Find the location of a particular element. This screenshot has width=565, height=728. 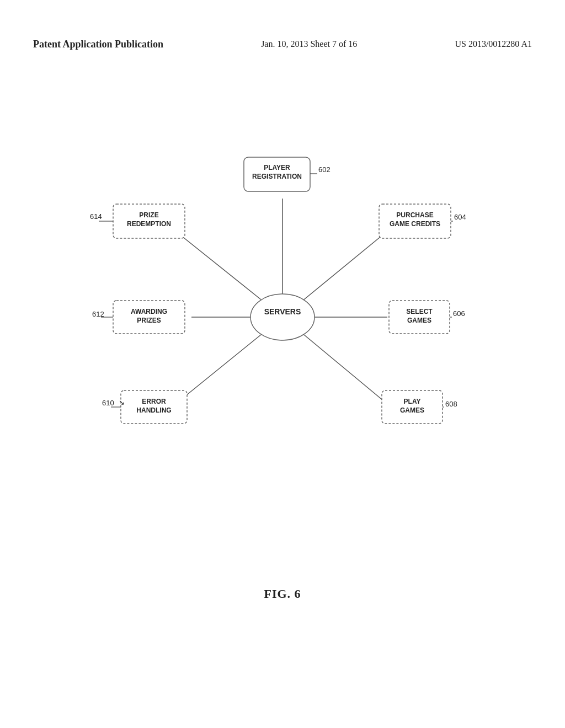

svg-text: PURCHASE is located at coordinates (415, 215).